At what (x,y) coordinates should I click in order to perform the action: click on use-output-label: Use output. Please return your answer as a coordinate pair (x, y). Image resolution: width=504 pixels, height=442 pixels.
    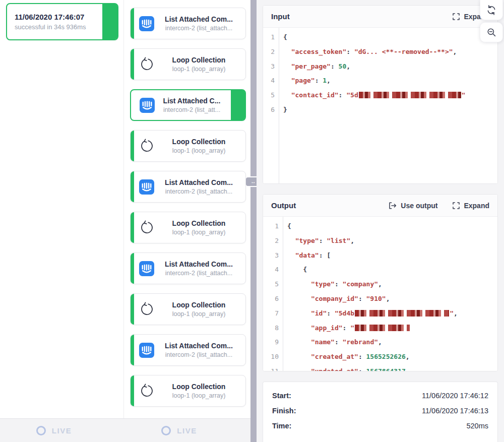
    Looking at the image, I should click on (419, 206).